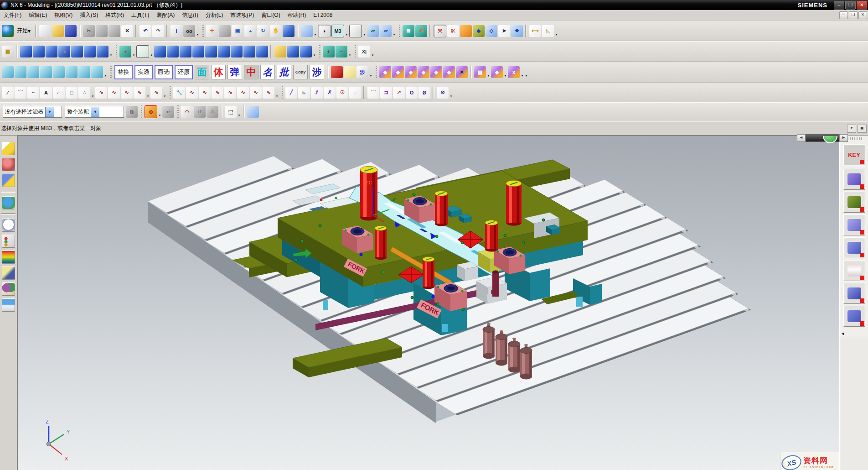 The height and width of the screenshot is (470, 868). What do you see at coordinates (217, 93) in the screenshot?
I see `snip-curve-icon: ∿` at bounding box center [217, 93].